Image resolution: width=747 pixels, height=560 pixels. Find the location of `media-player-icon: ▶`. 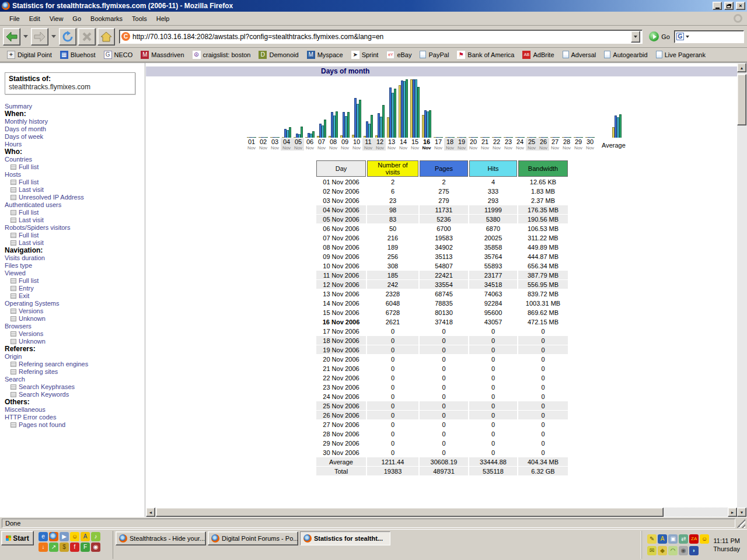

media-player-icon: ▶ is located at coordinates (64, 537).